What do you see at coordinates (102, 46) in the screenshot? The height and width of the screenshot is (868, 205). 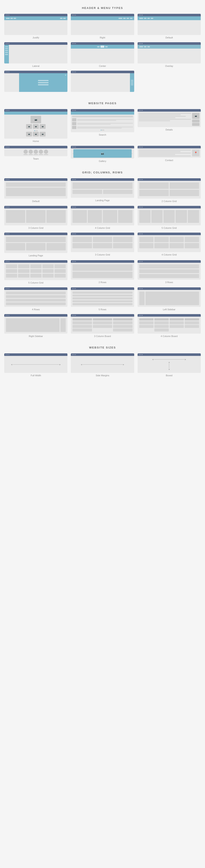 I see `header-bar-center` at bounding box center [102, 46].